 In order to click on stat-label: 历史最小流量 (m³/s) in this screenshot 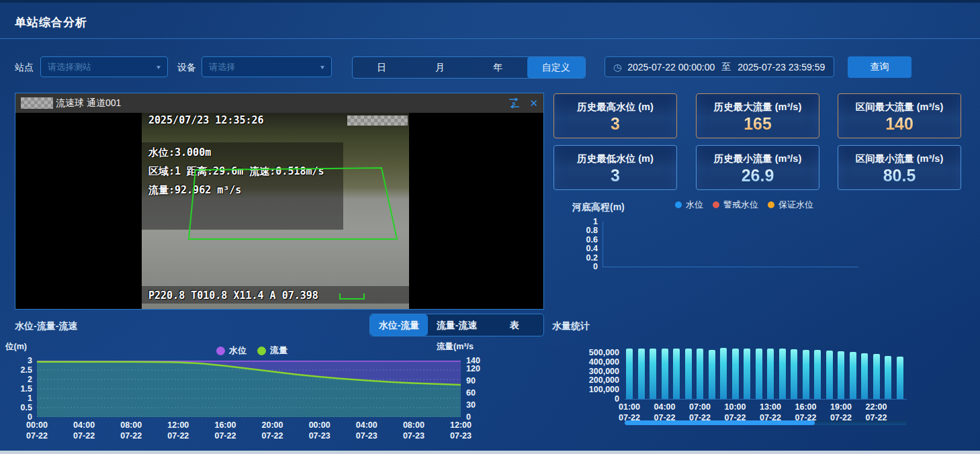, I will do `click(758, 158)`.